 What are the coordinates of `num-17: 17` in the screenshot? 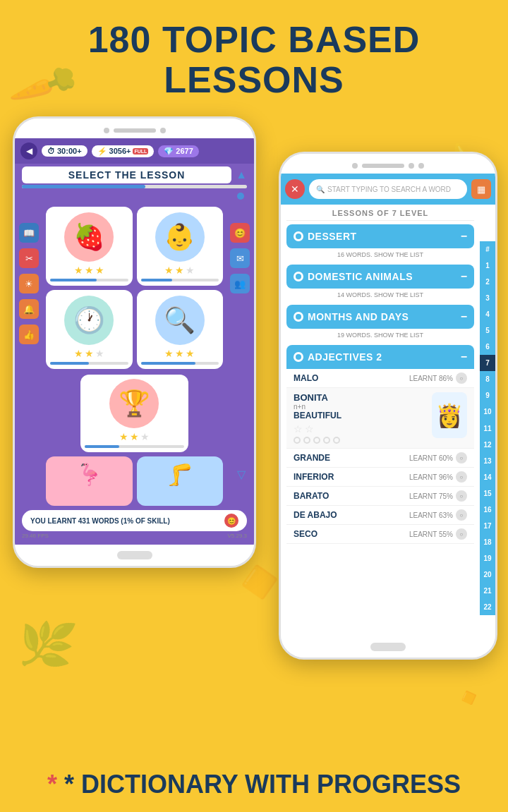 It's located at (488, 526).